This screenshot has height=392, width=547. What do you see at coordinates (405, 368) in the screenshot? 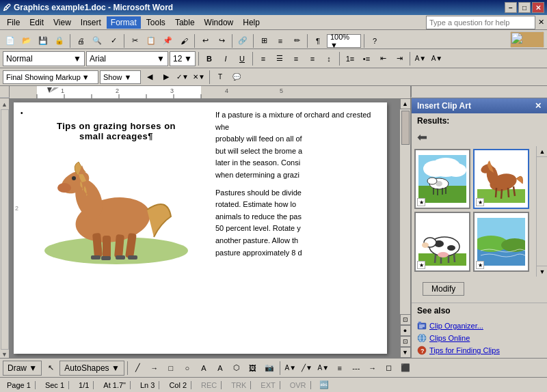
I see `3d-btn: ⬛` at bounding box center [405, 368].